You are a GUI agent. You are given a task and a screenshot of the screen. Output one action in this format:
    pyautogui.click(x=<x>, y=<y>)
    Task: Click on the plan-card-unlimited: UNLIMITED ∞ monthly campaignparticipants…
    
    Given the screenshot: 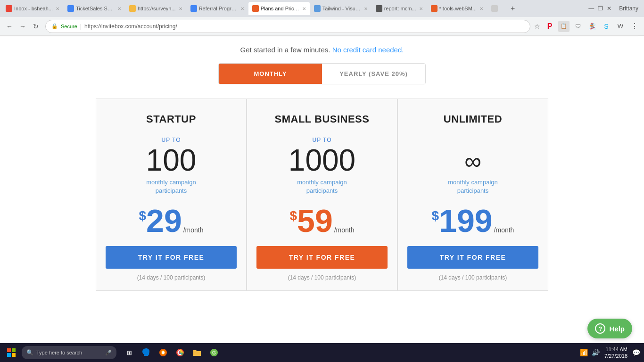 What is the action you would take?
    pyautogui.click(x=473, y=195)
    